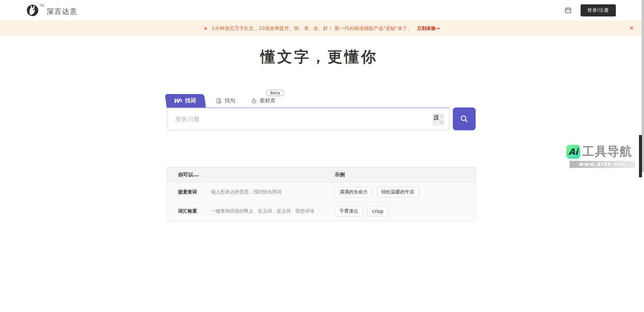  I want to click on brand-tm: TM, so click(42, 6).